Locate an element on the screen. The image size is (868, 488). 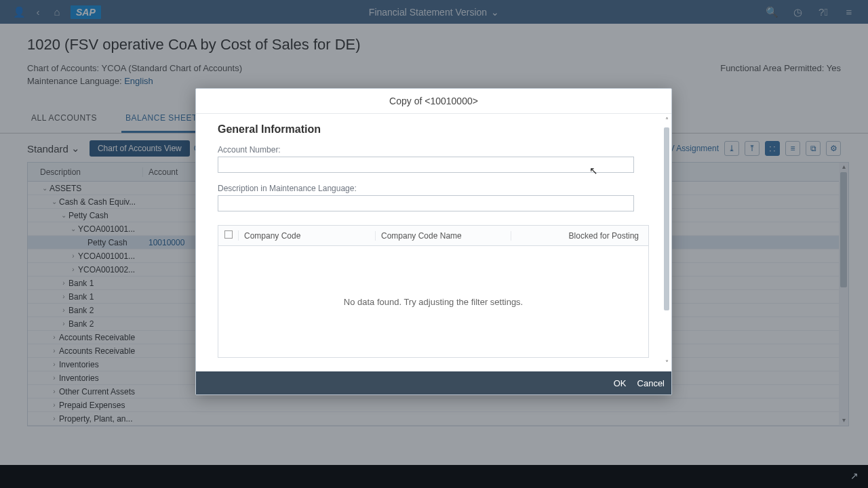
account-number-label: Account Number: is located at coordinates (434, 150).